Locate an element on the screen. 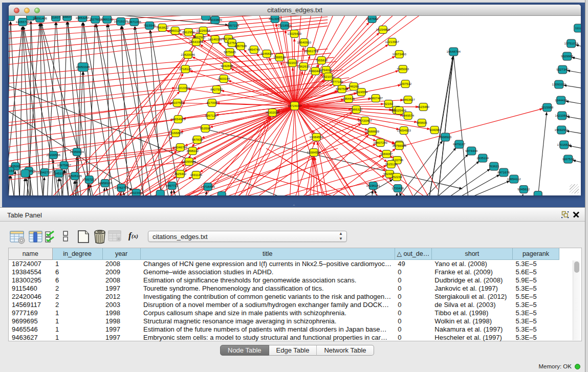  svg-text: 18724007 is located at coordinates (295, 105).